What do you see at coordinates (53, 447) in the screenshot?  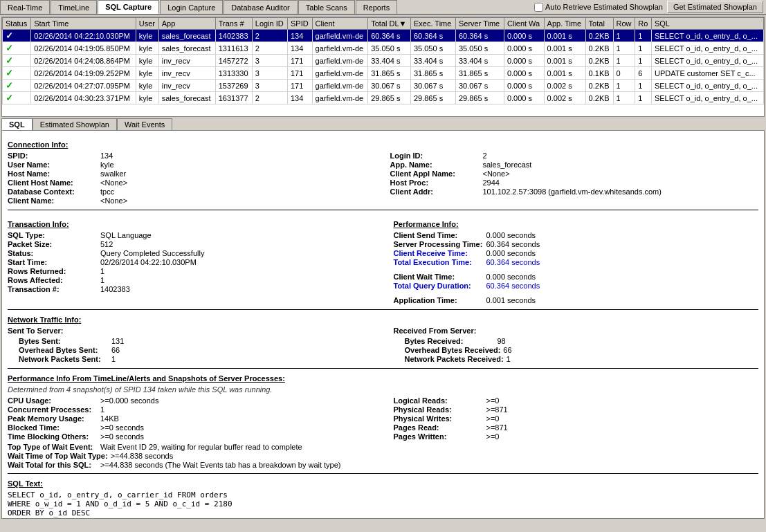 I see `top-wait-event-label: Top Type of Wait Event:` at bounding box center [53, 447].